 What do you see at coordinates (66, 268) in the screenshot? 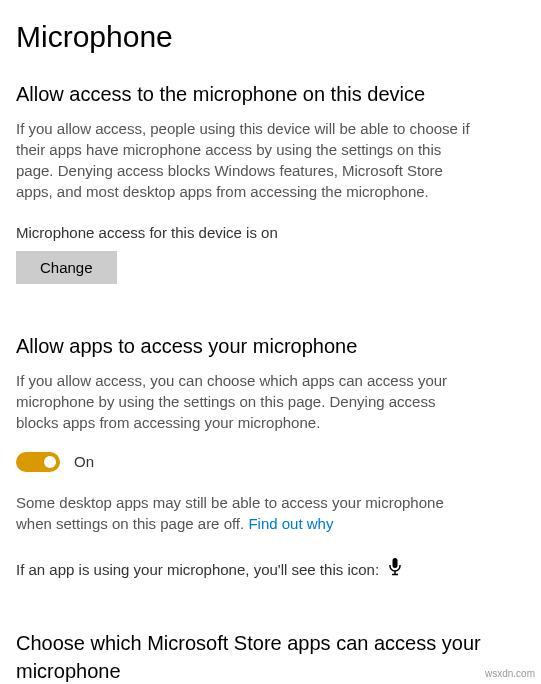
I see `change-button: Change` at bounding box center [66, 268].